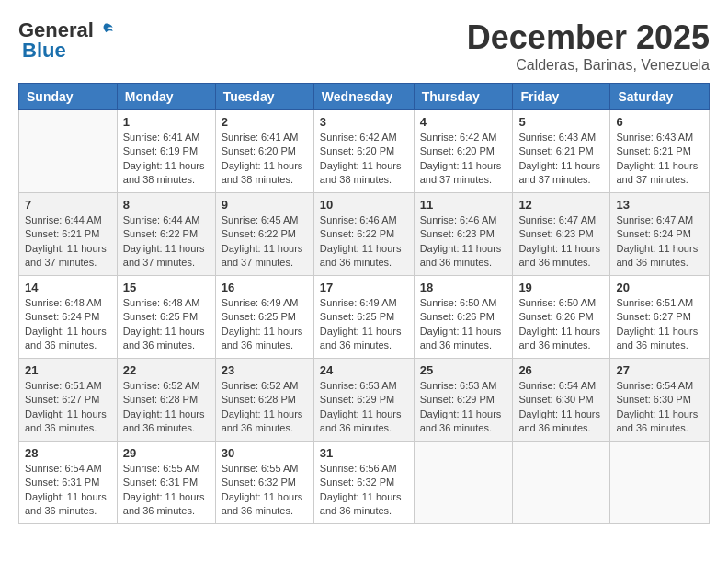 This screenshot has width=728, height=563. I want to click on calendar-week-row: 14Sunrise: 6:48 AMSunset: 6:24 PMDayligh…, so click(364, 317).